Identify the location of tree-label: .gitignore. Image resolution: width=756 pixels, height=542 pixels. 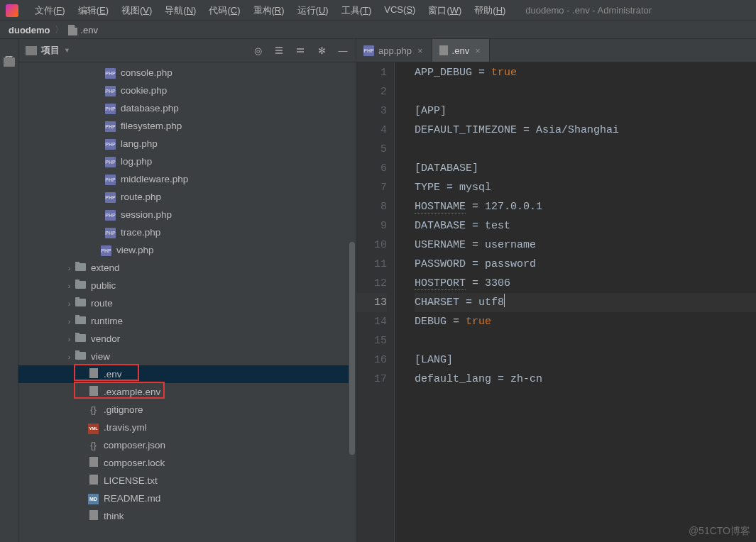
(124, 410).